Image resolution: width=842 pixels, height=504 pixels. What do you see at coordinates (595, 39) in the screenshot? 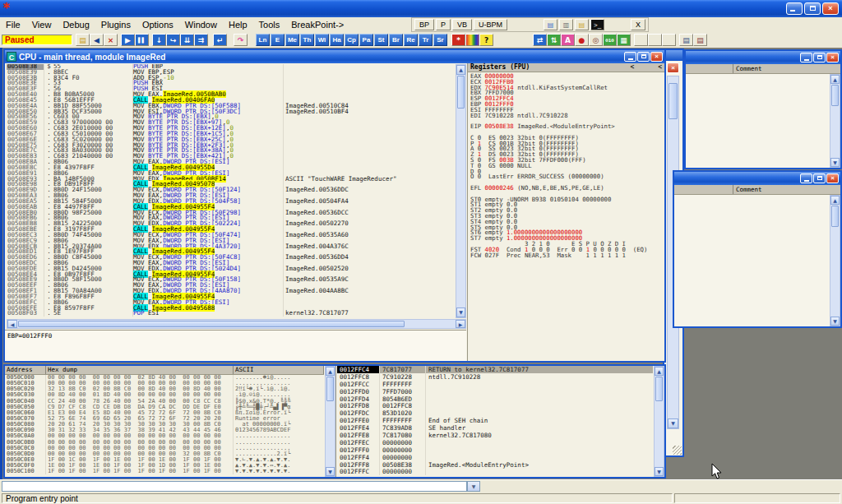
I see `trace-icon: ◎` at bounding box center [595, 39].